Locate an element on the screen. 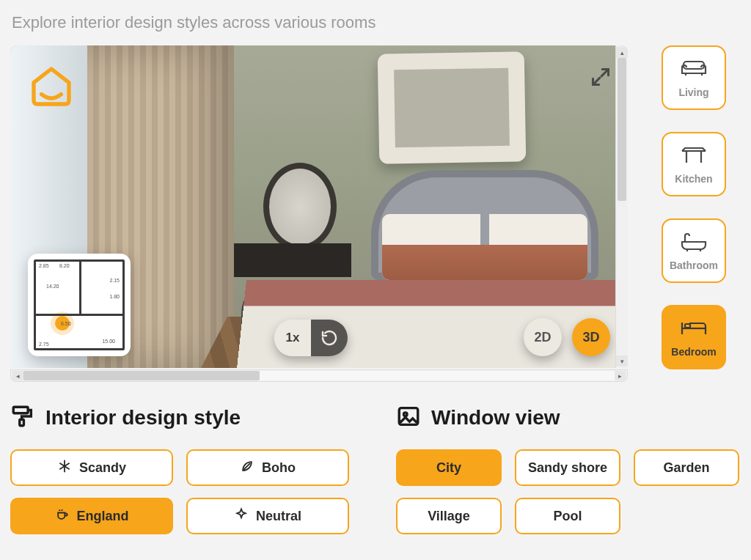 The height and width of the screenshot is (560, 751). room-card-label: Bathroom is located at coordinates (694, 265).